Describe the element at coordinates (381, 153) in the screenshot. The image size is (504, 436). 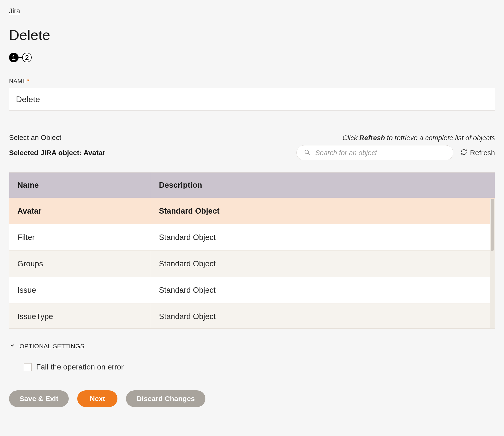
I see `search-input` at that location.